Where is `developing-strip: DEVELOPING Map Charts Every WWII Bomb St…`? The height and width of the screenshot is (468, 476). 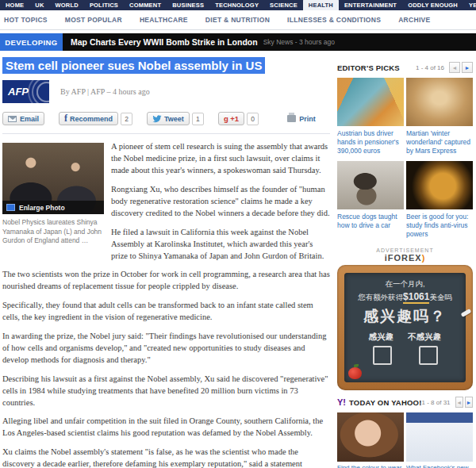
developing-strip: DEVELOPING Map Charts Every WWII Bomb St… is located at coordinates (238, 42).